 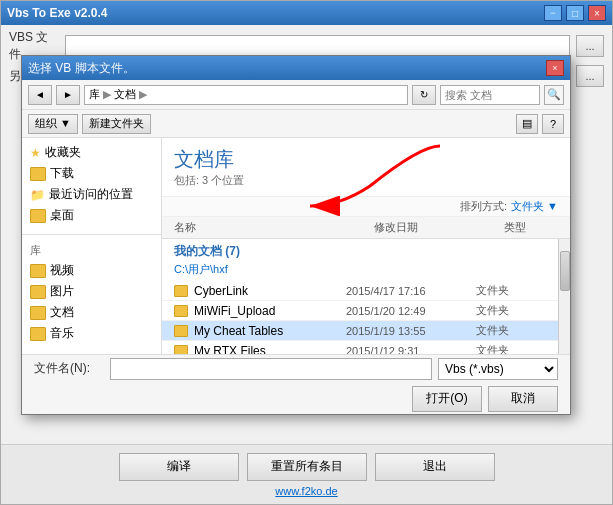 I want to click on title-bar: Vbs To Exe v2.0.4 － □ ×, so click(x=306, y=13).